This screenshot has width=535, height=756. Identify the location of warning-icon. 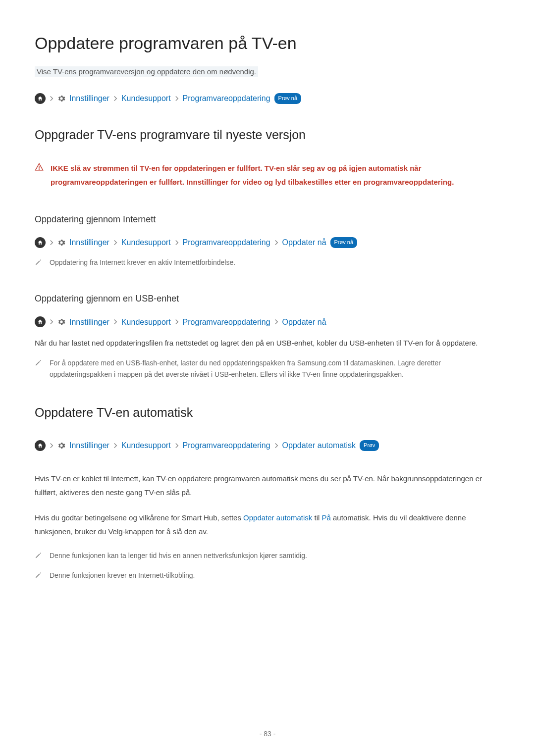
(39, 176).